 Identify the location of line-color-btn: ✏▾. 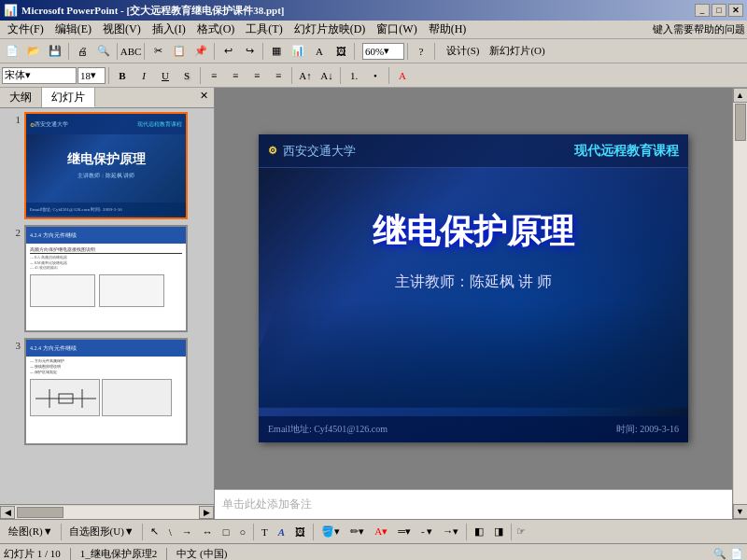
(357, 532).